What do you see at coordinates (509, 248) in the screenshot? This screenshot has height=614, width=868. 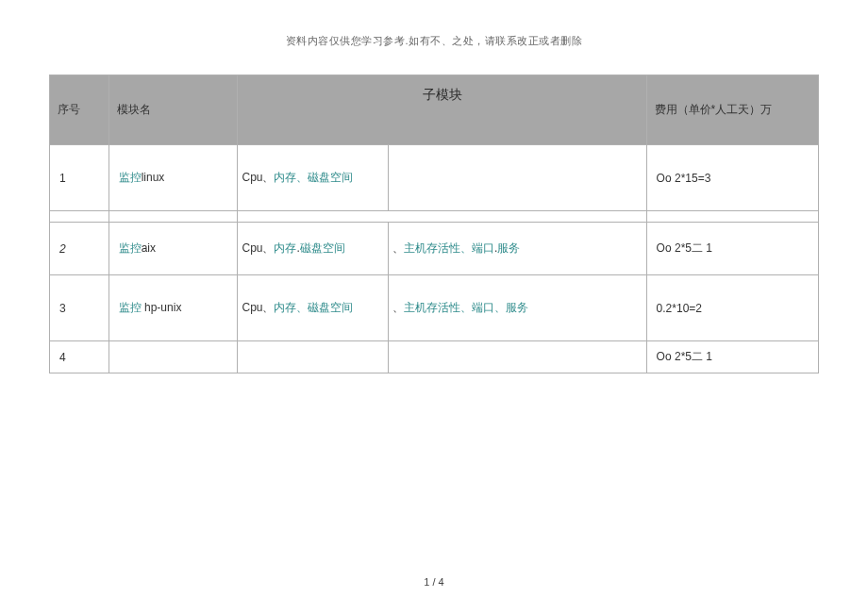 I see `sub2-teal2: 服务` at bounding box center [509, 248].